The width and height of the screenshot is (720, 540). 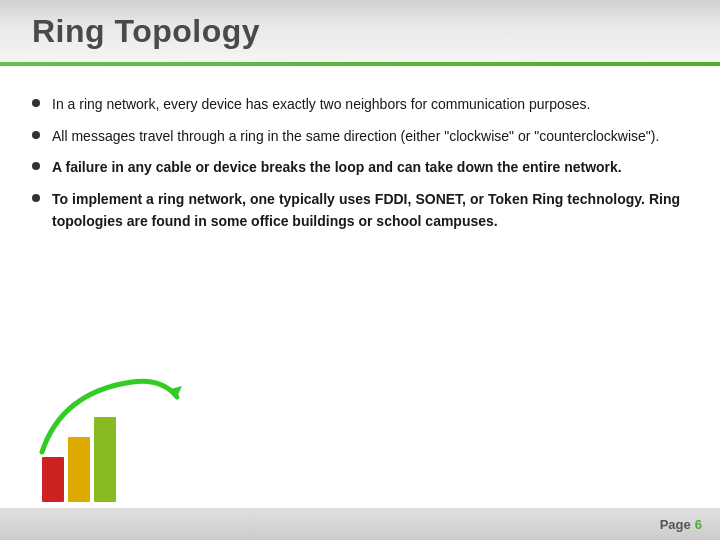 What do you see at coordinates (698, 524) in the screenshot?
I see `page-number: 6` at bounding box center [698, 524].